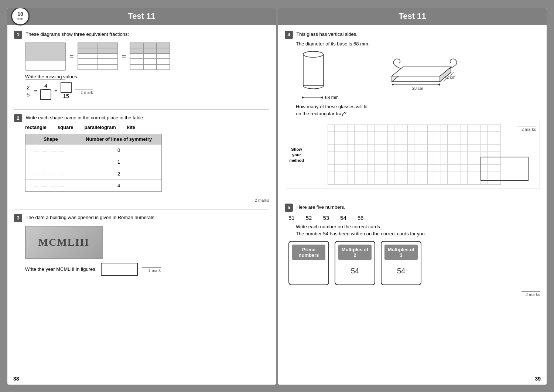  I want to click on shapes-table: Shape Number of lines of symmetry ......…, so click(93, 163).